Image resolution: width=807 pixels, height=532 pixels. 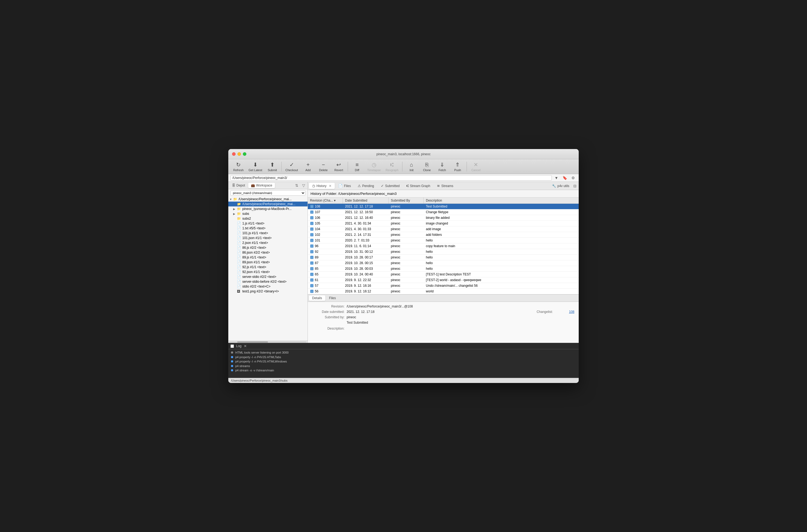 What do you see at coordinates (443, 241) in the screenshot?
I see `table-row: ↓ 101 2020. 2. 7. 01:33 pineoc hello` at bounding box center [443, 241].